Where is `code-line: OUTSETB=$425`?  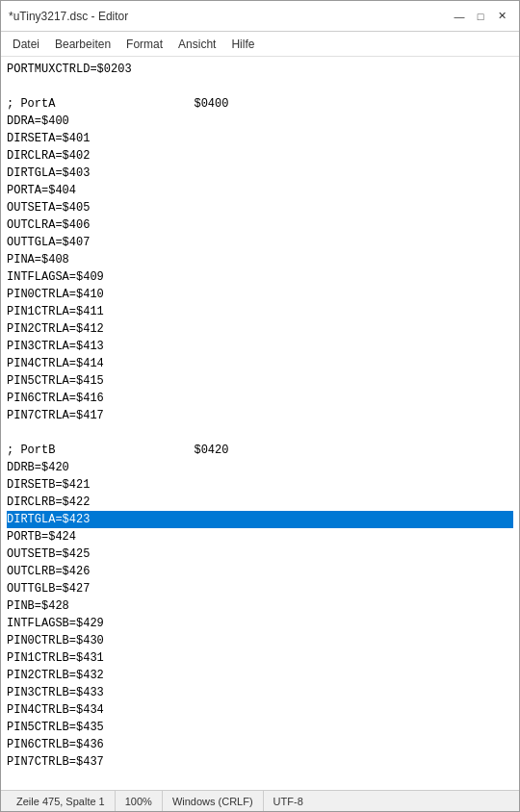 code-line: OUTSETB=$425 is located at coordinates (260, 554).